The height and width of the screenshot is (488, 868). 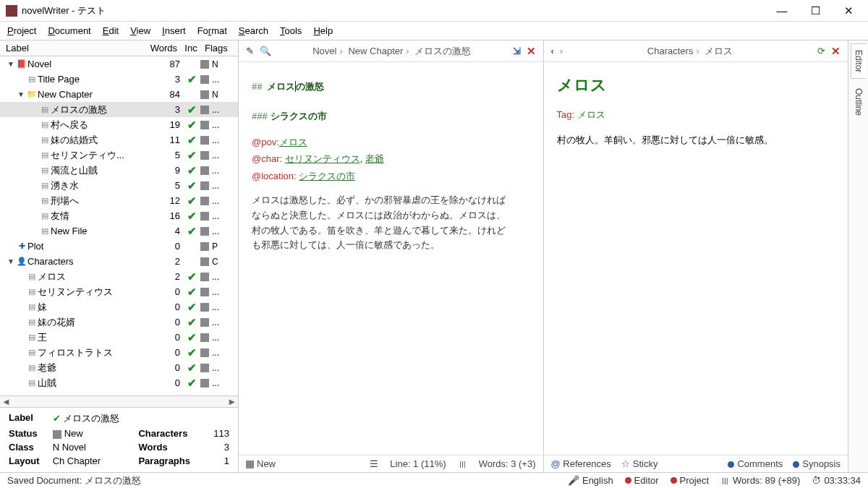 What do you see at coordinates (817, 464) in the screenshot?
I see `footer-synopsis: Synopsis` at bounding box center [817, 464].